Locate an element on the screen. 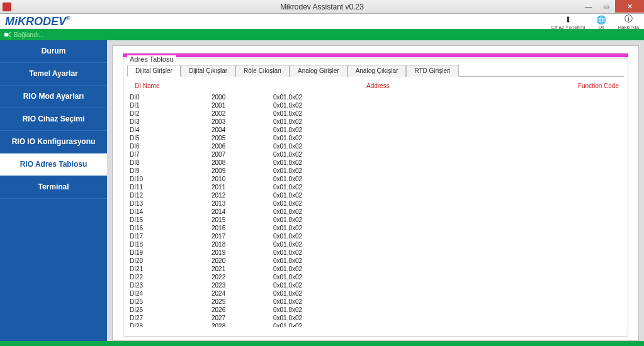 The image size is (644, 346). table-row: DI820080x01,0x02 is located at coordinates (376, 162).